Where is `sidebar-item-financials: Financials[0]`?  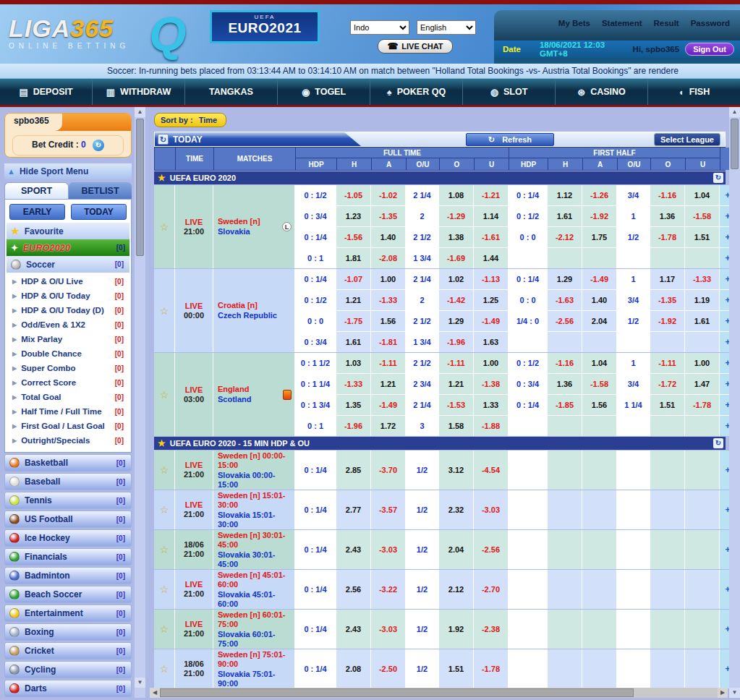
sidebar-item-financials: Financials[0] is located at coordinates (68, 557).